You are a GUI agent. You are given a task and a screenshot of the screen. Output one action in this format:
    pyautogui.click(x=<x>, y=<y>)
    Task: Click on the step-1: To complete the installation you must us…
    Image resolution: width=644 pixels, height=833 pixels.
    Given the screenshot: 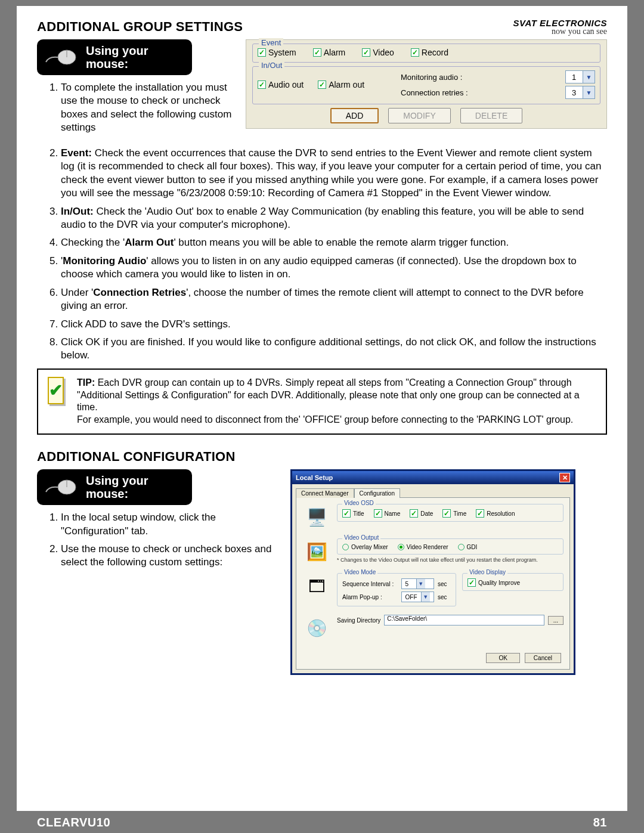 What is the action you would take?
    pyautogui.click(x=147, y=108)
    